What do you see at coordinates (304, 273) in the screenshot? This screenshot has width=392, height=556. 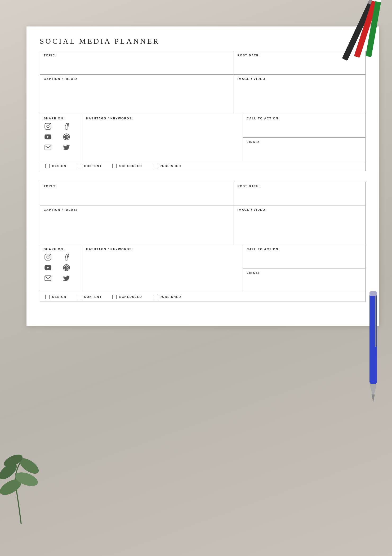 I see `links-label-2: LINKS:` at bounding box center [304, 273].